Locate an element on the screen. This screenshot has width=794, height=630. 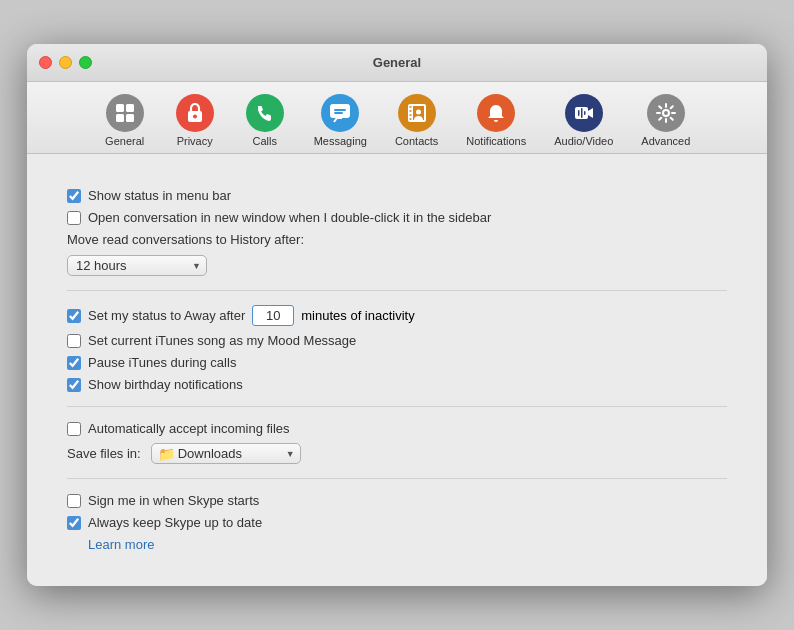
itunes-mood-label: Set current iTunes song as my Mood Messa… is located at coordinates (222, 340).